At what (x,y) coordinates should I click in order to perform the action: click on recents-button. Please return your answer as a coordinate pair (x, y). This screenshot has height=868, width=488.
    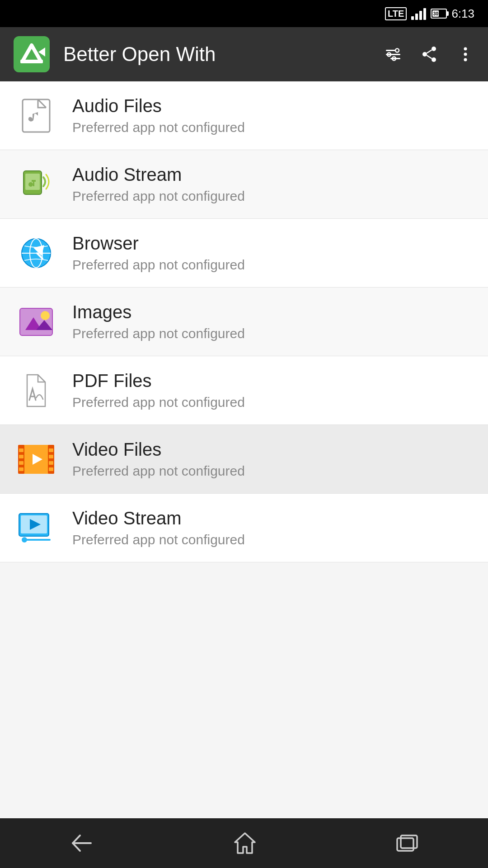
    Looking at the image, I should click on (407, 843).